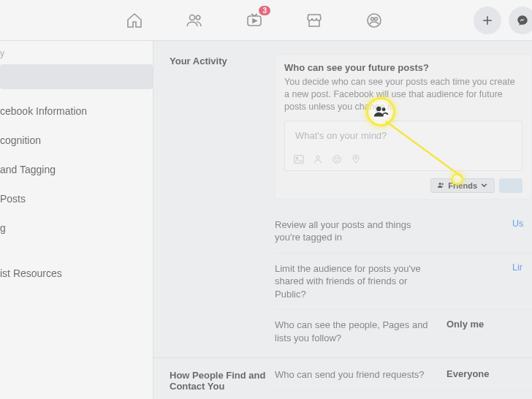 The image size is (532, 399). Describe the element at coordinates (403, 232) in the screenshot. I see `setting-row: Review all your posts and things you're …` at that location.